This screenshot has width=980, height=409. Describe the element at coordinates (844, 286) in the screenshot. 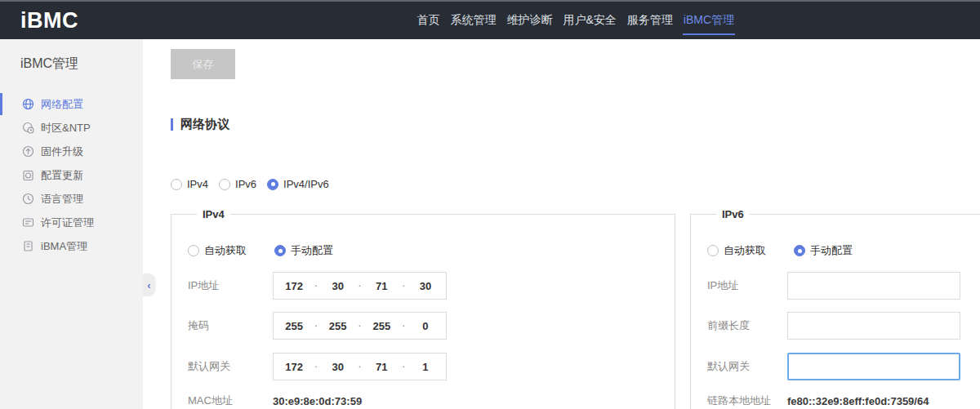

I see `ipv6-ip-row: IP地址` at that location.